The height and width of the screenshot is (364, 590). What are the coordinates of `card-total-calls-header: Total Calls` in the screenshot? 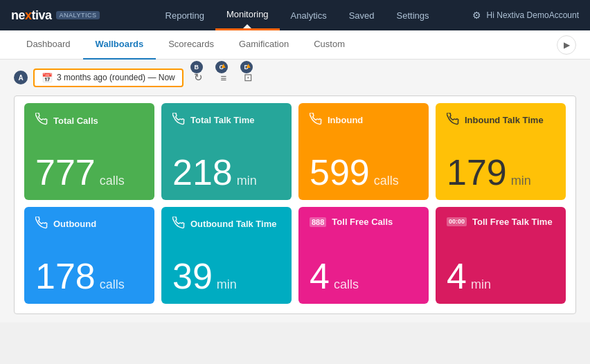 It's located at (89, 120).